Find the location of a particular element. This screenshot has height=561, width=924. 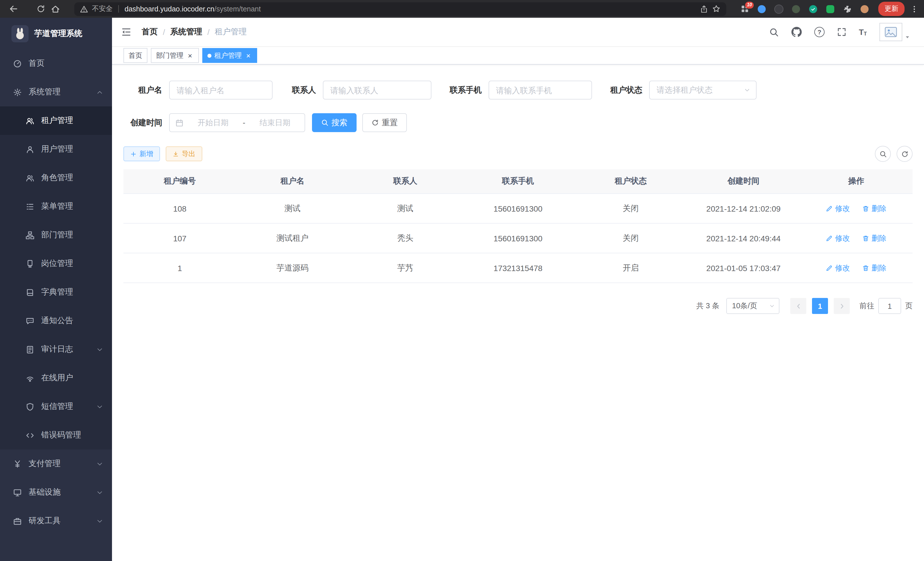

breadcrumb-system: 系统管理 is located at coordinates (186, 32).